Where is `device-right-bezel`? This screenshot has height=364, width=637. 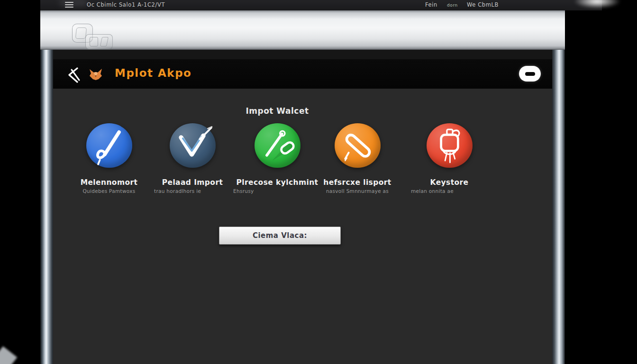
device-right-bezel is located at coordinates (558, 207).